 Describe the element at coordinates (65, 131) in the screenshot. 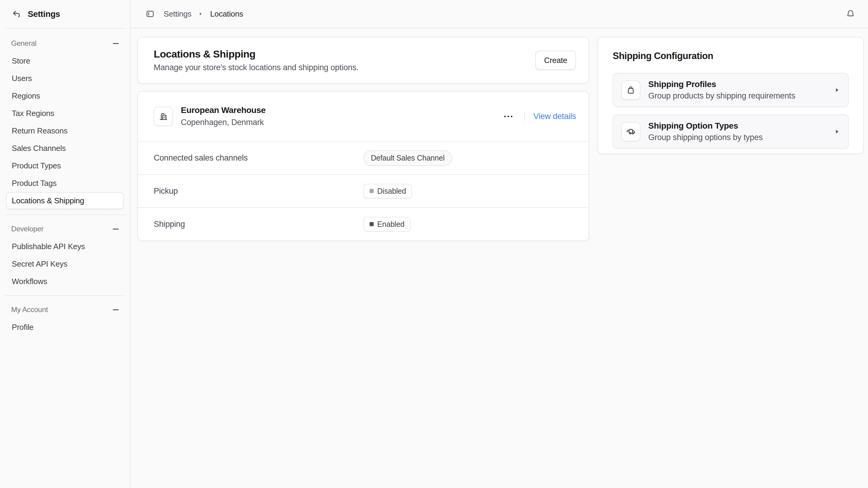

I see `sidebar-item-return-reasons: Return Reasons` at that location.